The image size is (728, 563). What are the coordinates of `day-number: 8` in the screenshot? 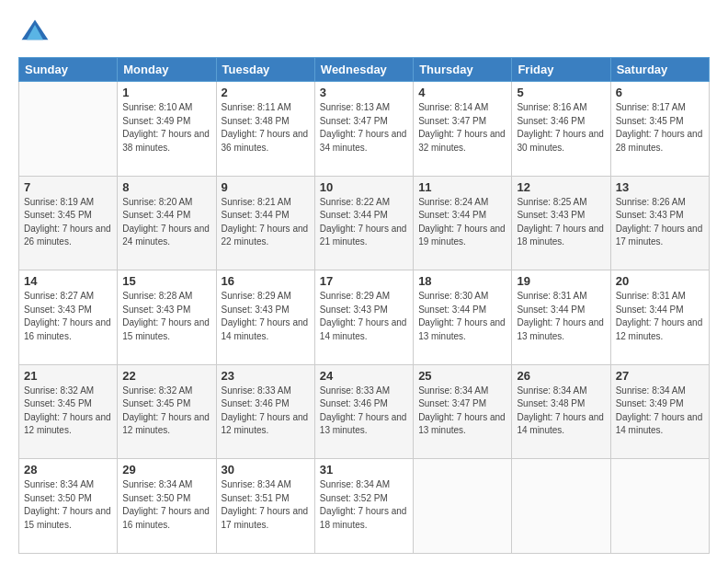 It's located at (166, 188).